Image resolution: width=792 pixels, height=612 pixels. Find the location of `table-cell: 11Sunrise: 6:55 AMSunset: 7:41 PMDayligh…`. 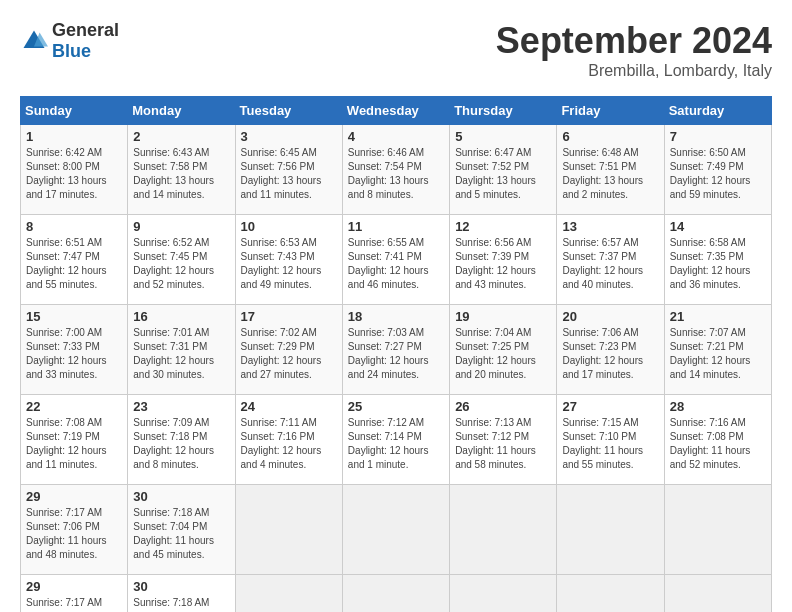

table-cell: 11Sunrise: 6:55 AMSunset: 7:41 PMDayligh… is located at coordinates (396, 260).